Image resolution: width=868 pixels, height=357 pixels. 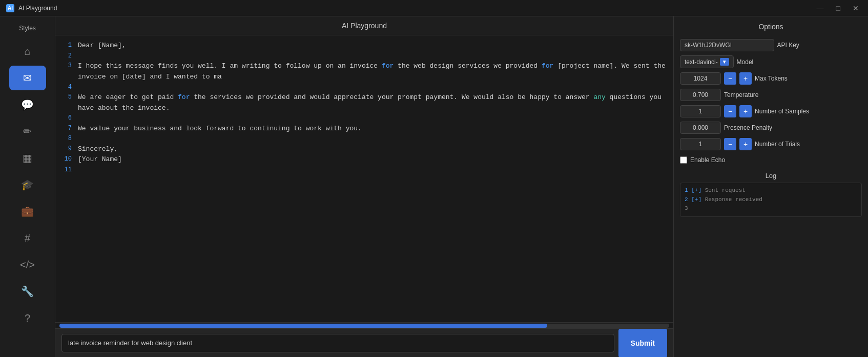 I want to click on temperature-label: Temperature, so click(x=793, y=95).